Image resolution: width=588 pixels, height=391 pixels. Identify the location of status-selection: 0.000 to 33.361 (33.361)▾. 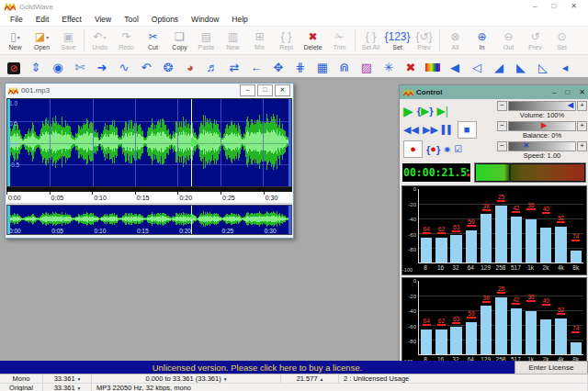
(187, 378).